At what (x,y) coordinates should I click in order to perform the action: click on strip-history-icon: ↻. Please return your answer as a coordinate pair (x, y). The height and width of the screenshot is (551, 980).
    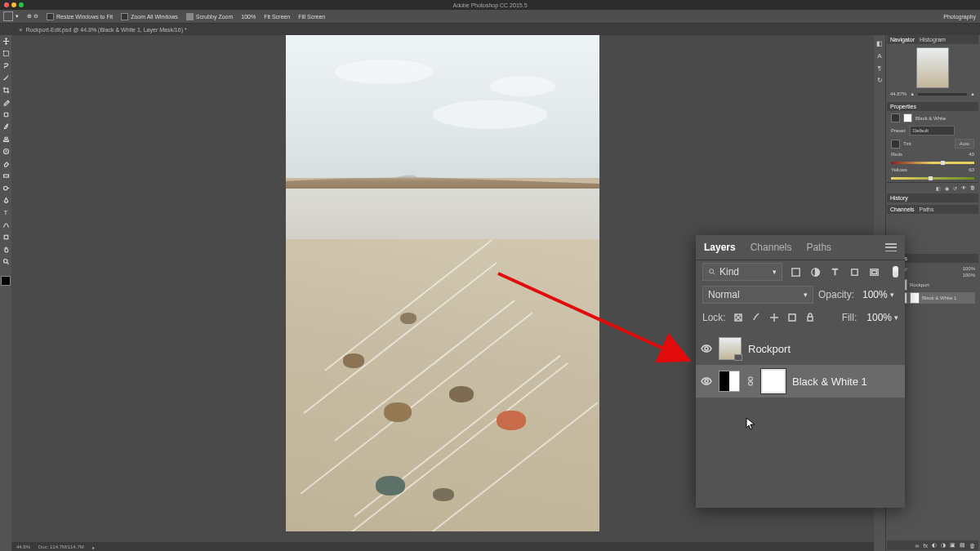
    Looking at the image, I should click on (880, 80).